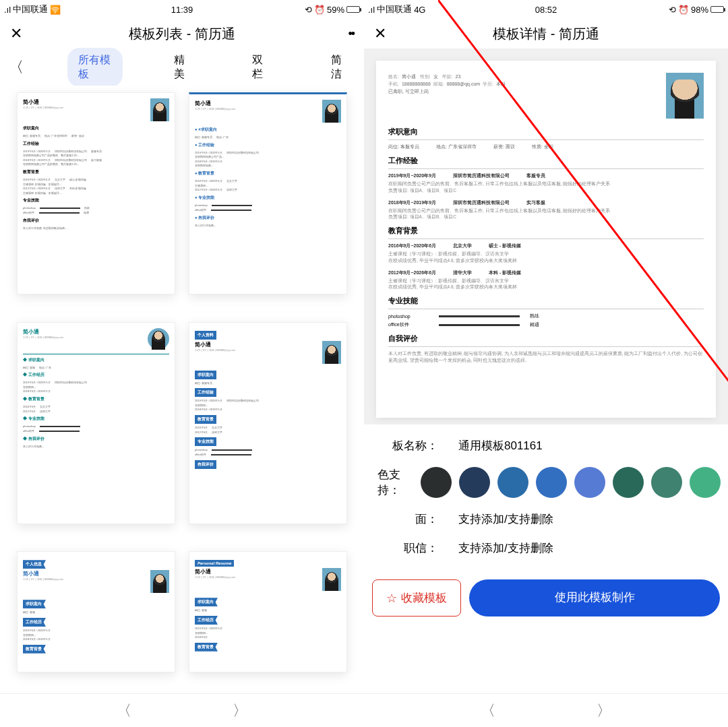 This screenshot has width=728, height=727. What do you see at coordinates (182, 34) in the screenshot?
I see `page-title: 模板列表 - 简历通` at bounding box center [182, 34].